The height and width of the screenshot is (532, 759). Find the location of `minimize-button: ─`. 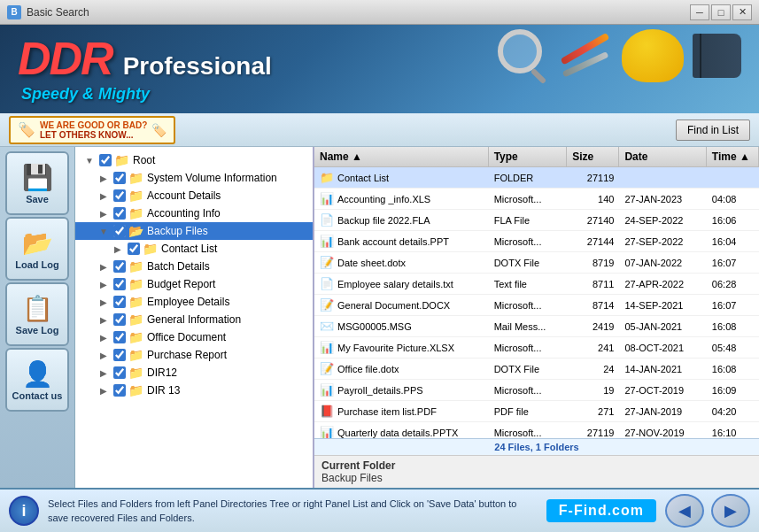

minimize-button: ─ is located at coordinates (700, 12).